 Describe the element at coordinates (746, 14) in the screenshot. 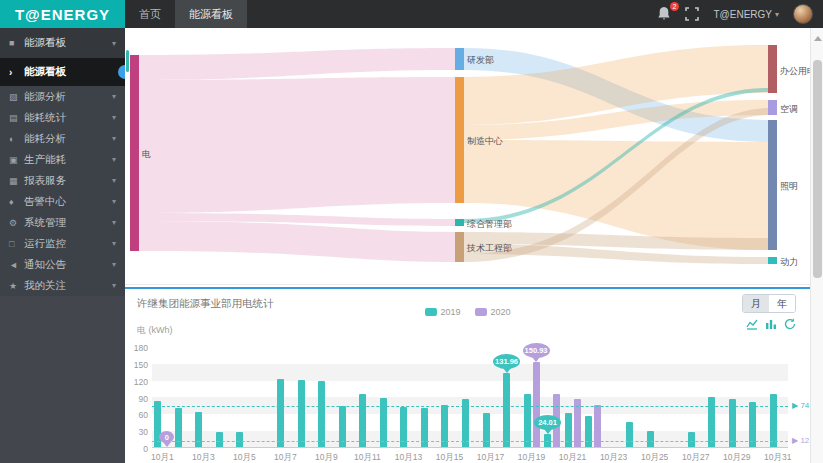

I see `user-dropdown: T@ENERGY ▾` at that location.